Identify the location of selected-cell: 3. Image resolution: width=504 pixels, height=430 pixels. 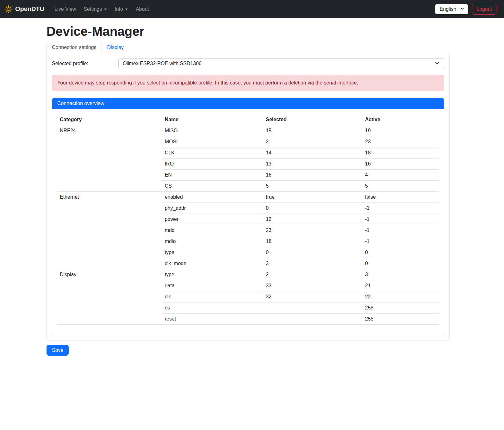
(313, 264).